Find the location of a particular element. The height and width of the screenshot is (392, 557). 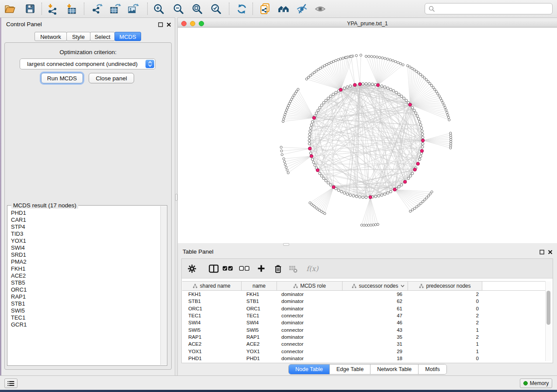

run-mcds-button: Run MCDS is located at coordinates (62, 78).